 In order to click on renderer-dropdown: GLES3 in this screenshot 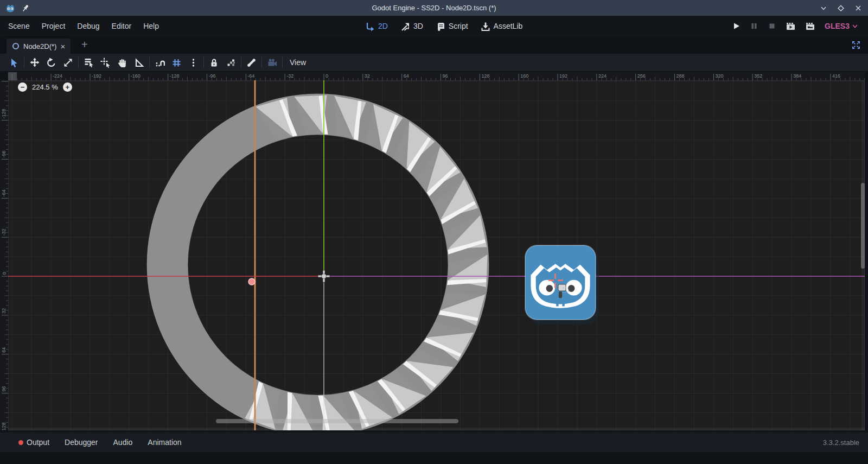, I will do `click(841, 26)`.